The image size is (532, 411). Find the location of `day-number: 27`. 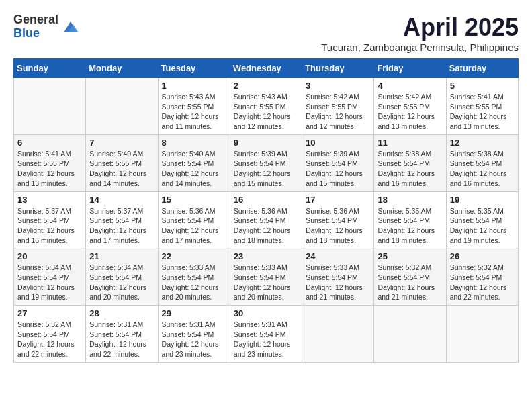

day-number: 27 is located at coordinates (50, 313).